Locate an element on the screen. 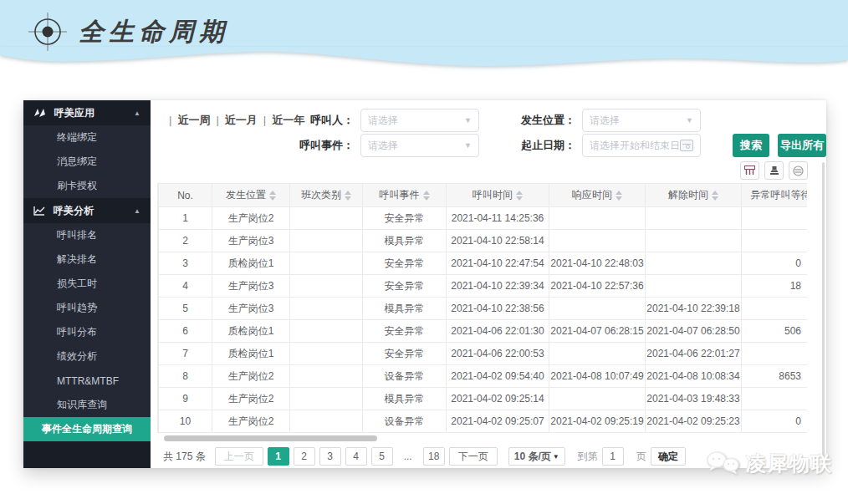  cell-call-event: 设备异常 is located at coordinates (405, 421).